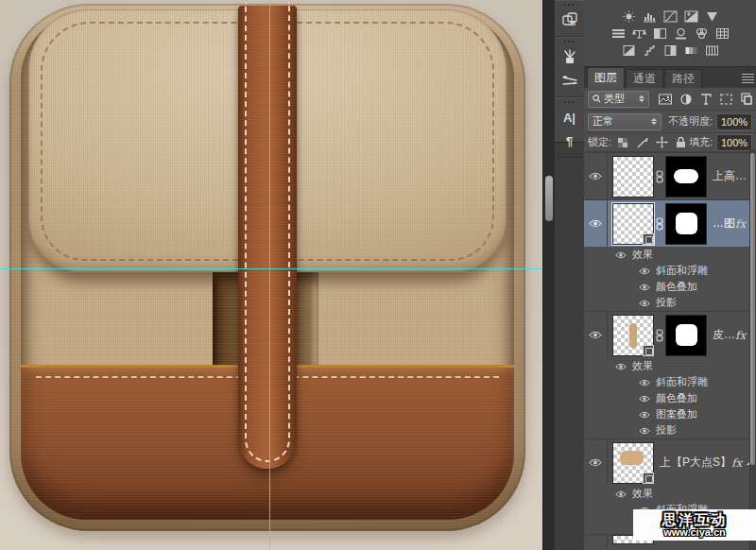 Image resolution: width=756 pixels, height=550 pixels. I want to click on layer-row: 上高…, so click(670, 176).